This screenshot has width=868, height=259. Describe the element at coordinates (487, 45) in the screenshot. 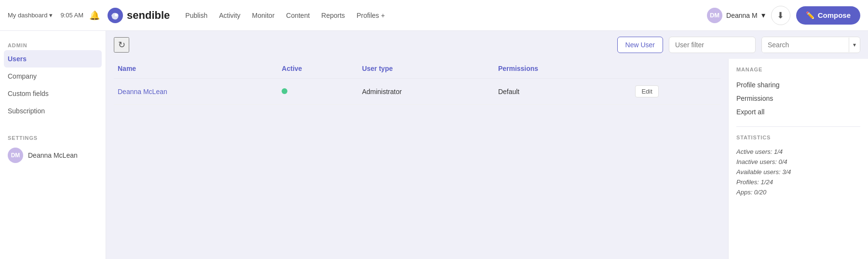

I see `content-toolbar: ↻ New User ▾` at that location.